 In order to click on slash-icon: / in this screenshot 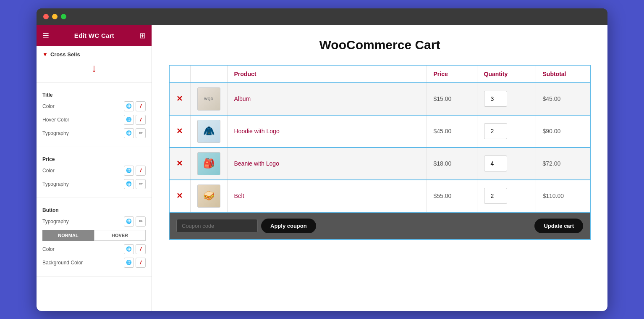, I will do `click(141, 106)`.